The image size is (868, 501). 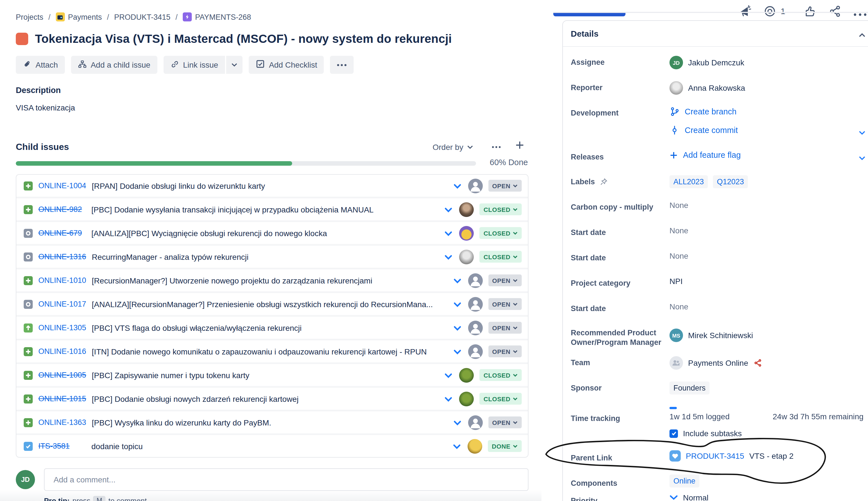 What do you see at coordinates (62, 257) in the screenshot?
I see `issue-key-link: ONLINE-1316` at bounding box center [62, 257].